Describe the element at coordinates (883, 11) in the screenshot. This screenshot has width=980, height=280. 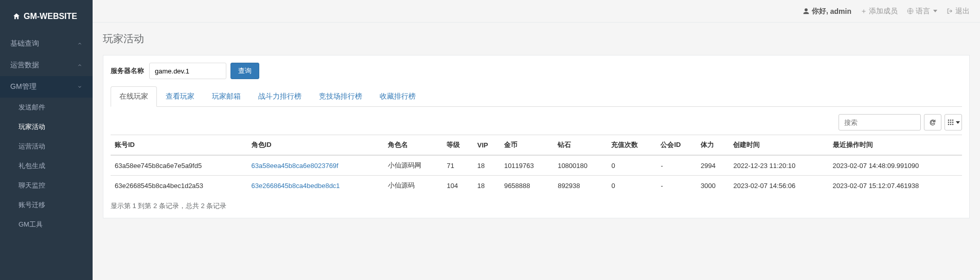
I see `add-member-label: 添加成员` at that location.